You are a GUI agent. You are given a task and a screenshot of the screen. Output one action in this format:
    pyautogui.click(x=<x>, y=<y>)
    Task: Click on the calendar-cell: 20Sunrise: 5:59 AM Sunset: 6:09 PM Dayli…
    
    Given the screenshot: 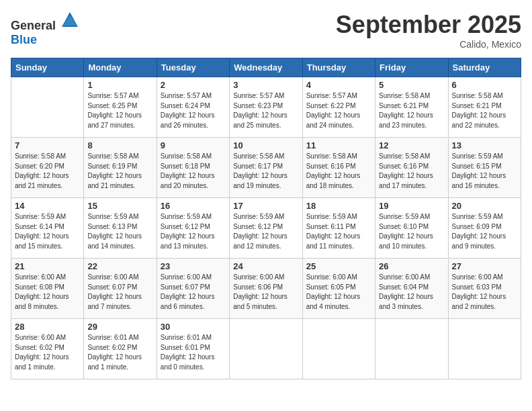 What is the action you would take?
    pyautogui.click(x=484, y=228)
    